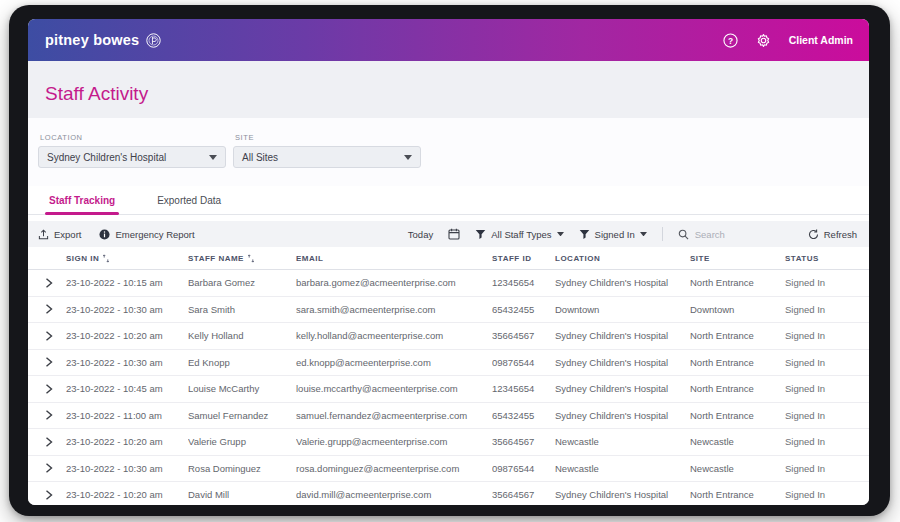 The width and height of the screenshot is (900, 522). Describe the element at coordinates (622, 258) in the screenshot. I see `column-header-location: Location` at that location.